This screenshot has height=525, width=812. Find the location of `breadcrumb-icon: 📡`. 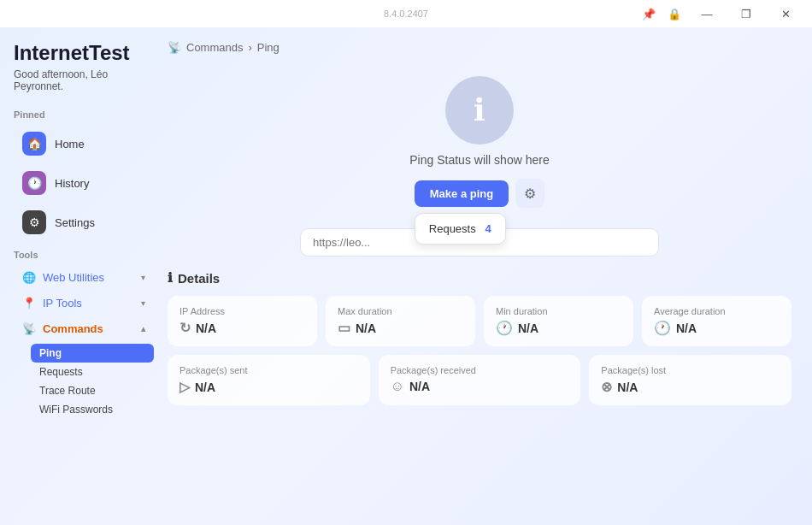

breadcrumb-icon: 📡 is located at coordinates (174, 48).